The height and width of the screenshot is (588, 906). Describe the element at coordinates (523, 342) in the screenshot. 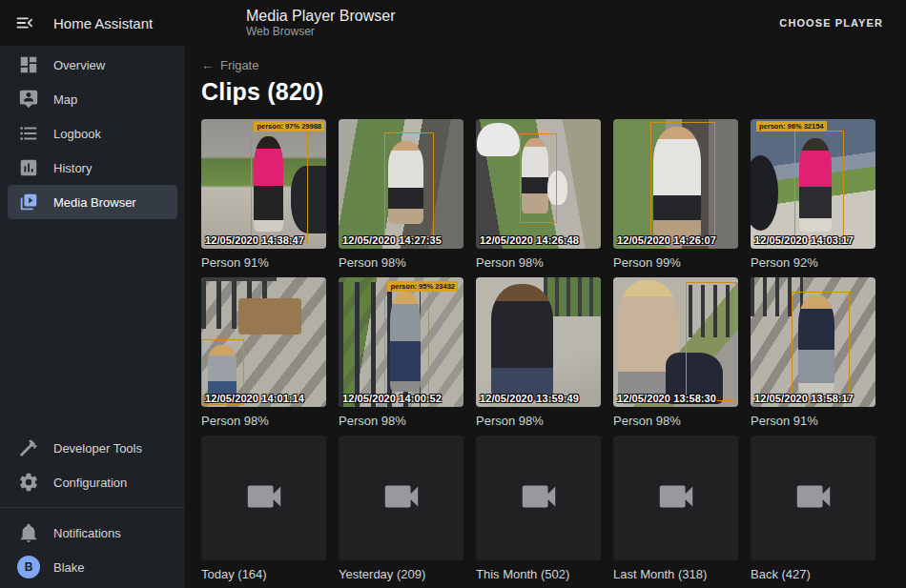

I see `person-figure` at that location.